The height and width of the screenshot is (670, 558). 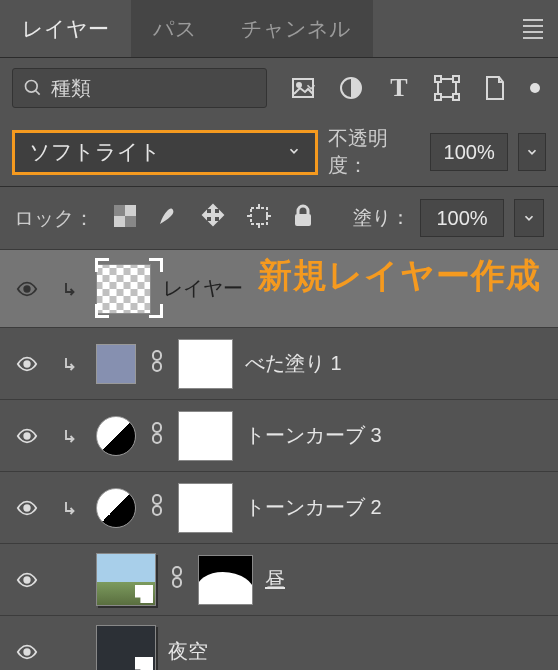 I want to click on layer-row: トーンカーブ 2, so click(x=279, y=508).